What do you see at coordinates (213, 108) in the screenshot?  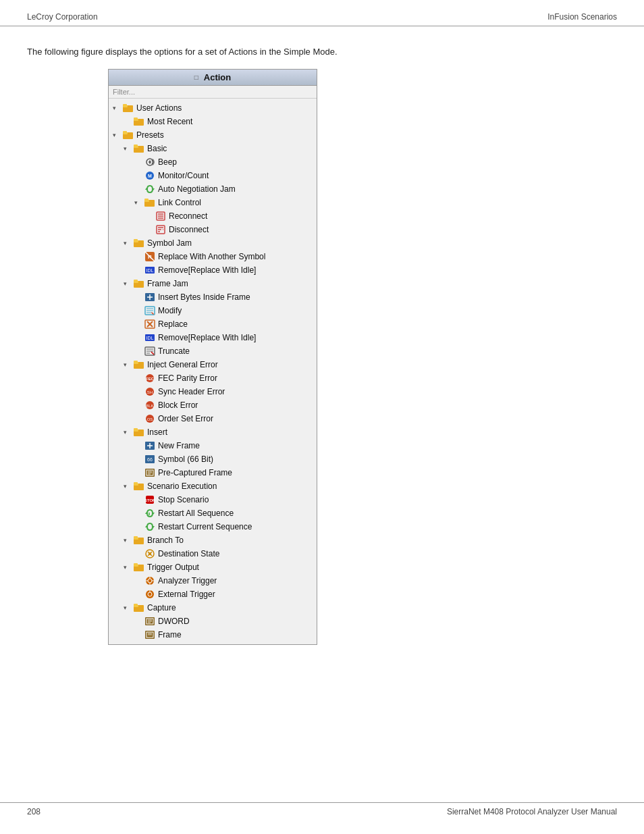 I see `tree-item: ▾User Actions` at bounding box center [213, 108].